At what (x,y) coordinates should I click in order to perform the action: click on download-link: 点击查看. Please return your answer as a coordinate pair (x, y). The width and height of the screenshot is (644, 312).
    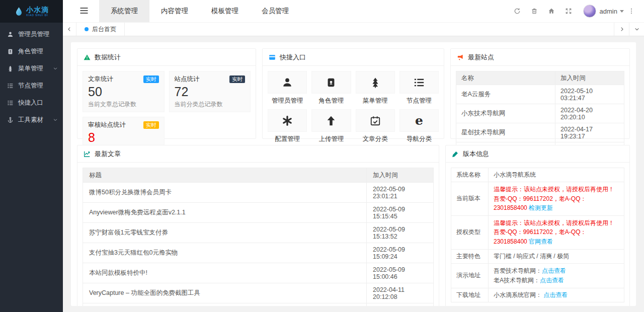
    Looking at the image, I should click on (555, 295).